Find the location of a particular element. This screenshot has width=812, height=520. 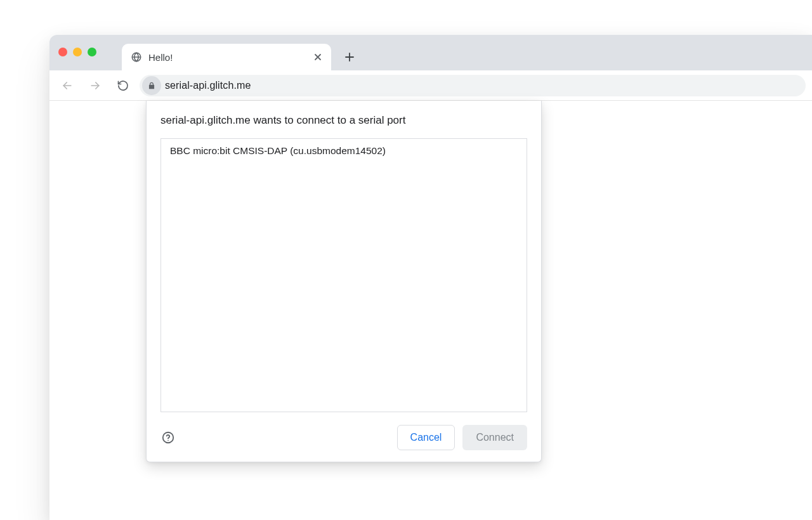

cancel-button: Cancel is located at coordinates (426, 438).